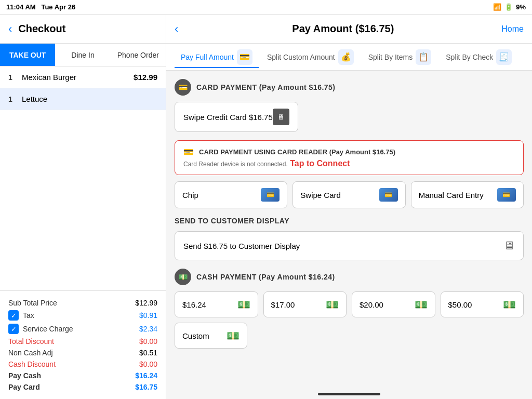 Image resolution: width=532 pixels, height=399 pixels. Describe the element at coordinates (78, 77) in the screenshot. I see `item-name-1: Mexican Burger` at that location.